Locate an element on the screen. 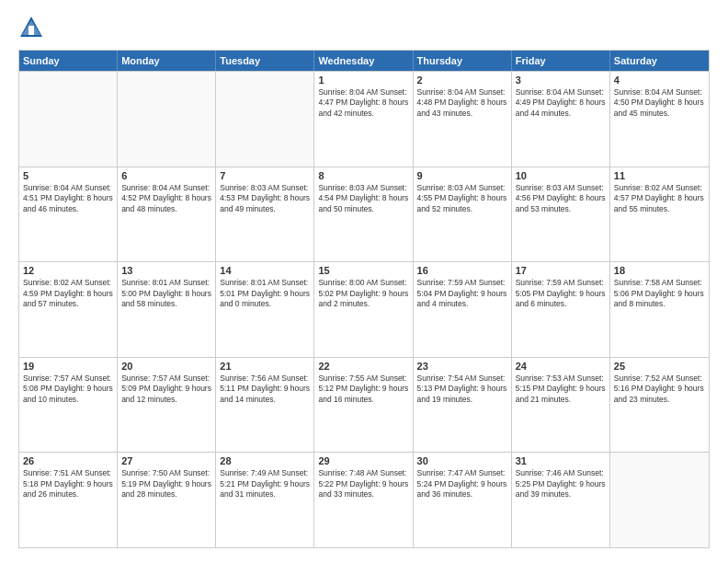 Image resolution: width=728 pixels, height=563 pixels. day-info: Sunrise: 8:02 AM Sunset: 4:57 PM Dayligh… is located at coordinates (660, 199).